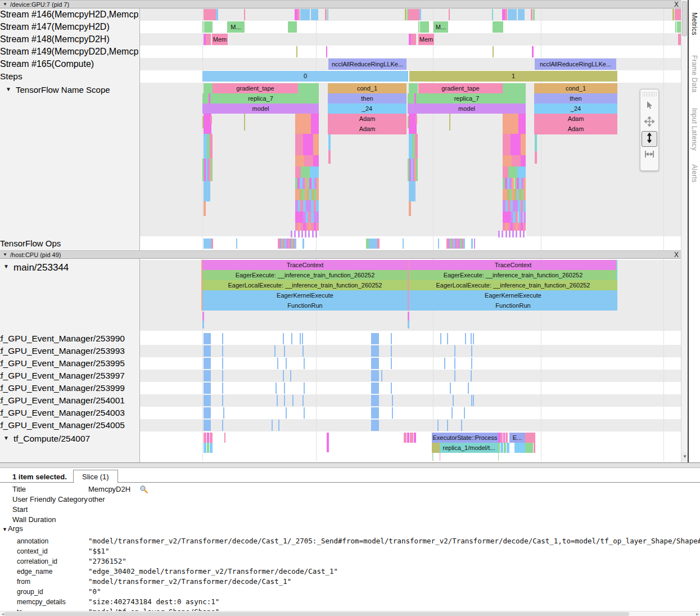 This screenshot has height=616, width=700. Describe the element at coordinates (467, 109) in the screenshot. I see `trace-event: model` at that location.